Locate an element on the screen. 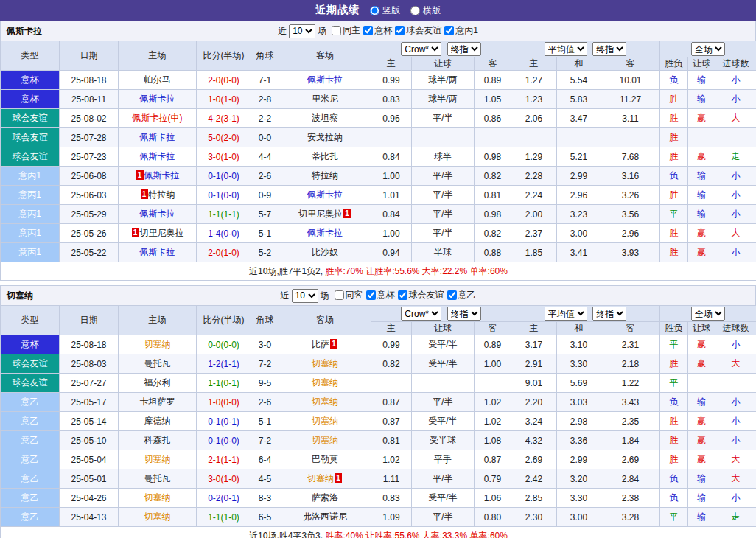 The width and height of the screenshot is (756, 538). score-cell: 1-0(1-0) is located at coordinates (224, 99).